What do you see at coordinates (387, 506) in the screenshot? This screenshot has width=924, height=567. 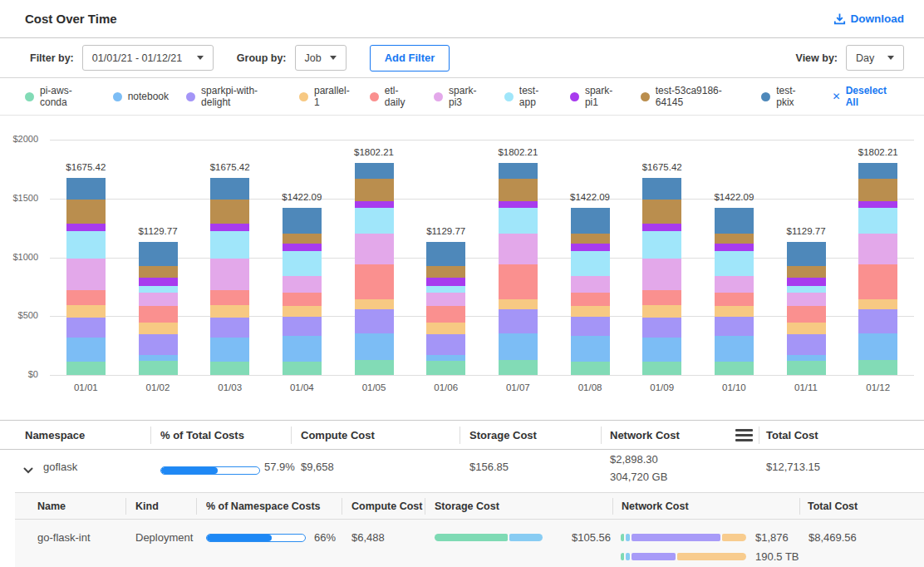 I see `col-compute-cost: Compute Cost` at bounding box center [387, 506].